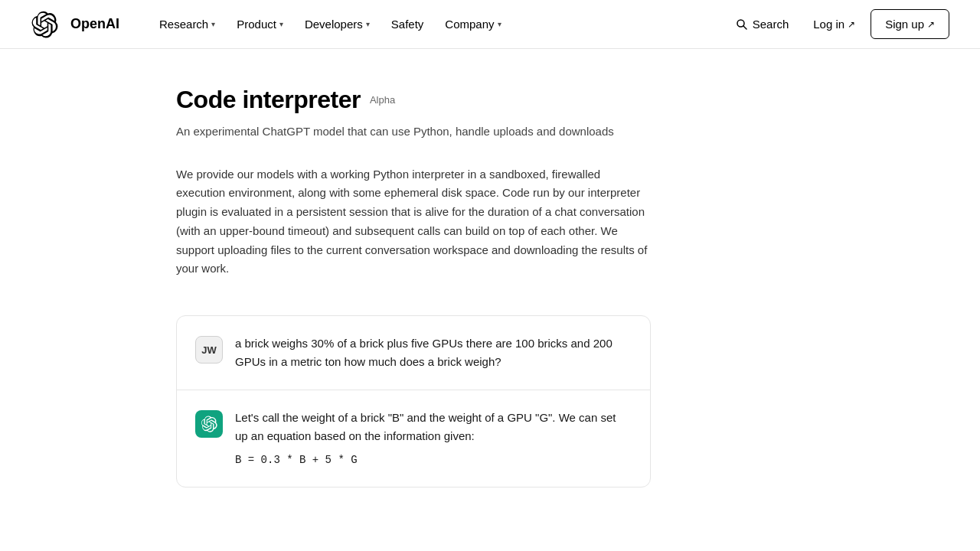  Describe the element at coordinates (473, 24) in the screenshot. I see `nav-item-company: Company ▾` at that location.